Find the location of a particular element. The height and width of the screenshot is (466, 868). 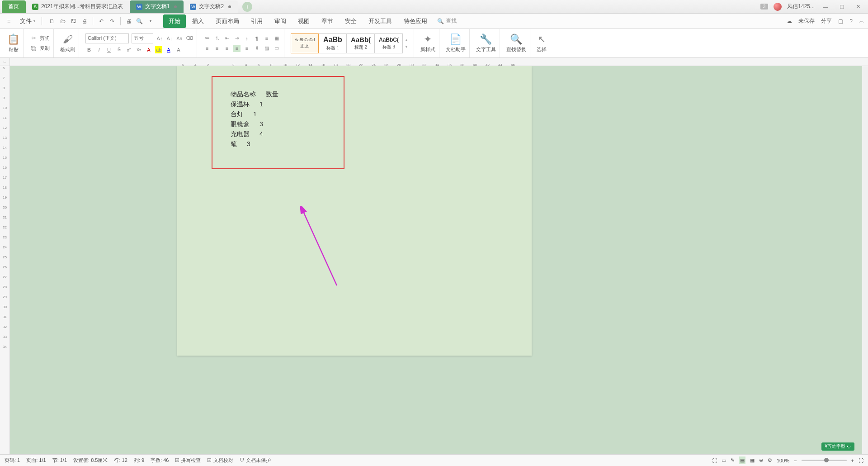

distribute-icon: ≡ is located at coordinates (247, 48).